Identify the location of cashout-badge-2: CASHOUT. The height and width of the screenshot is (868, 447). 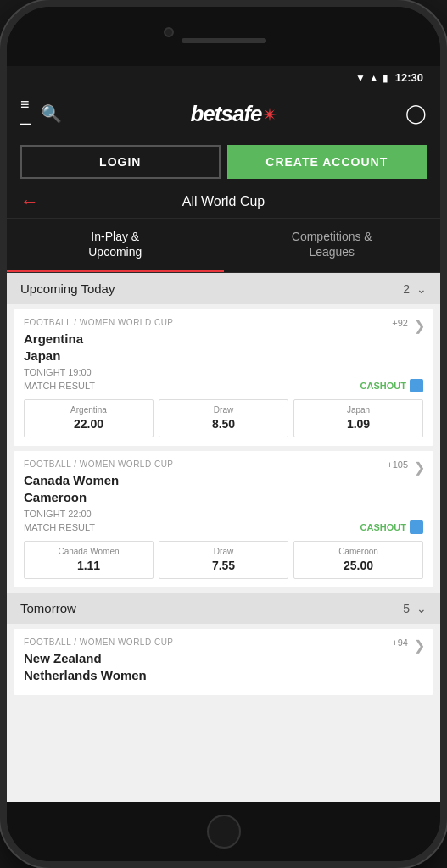
(392, 527).